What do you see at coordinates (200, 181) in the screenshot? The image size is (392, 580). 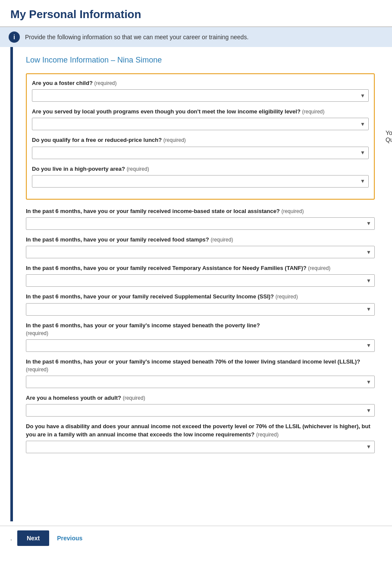 I see `dropdown-wrapper-high-poverty-area: Yes No ▼` at bounding box center [200, 181].